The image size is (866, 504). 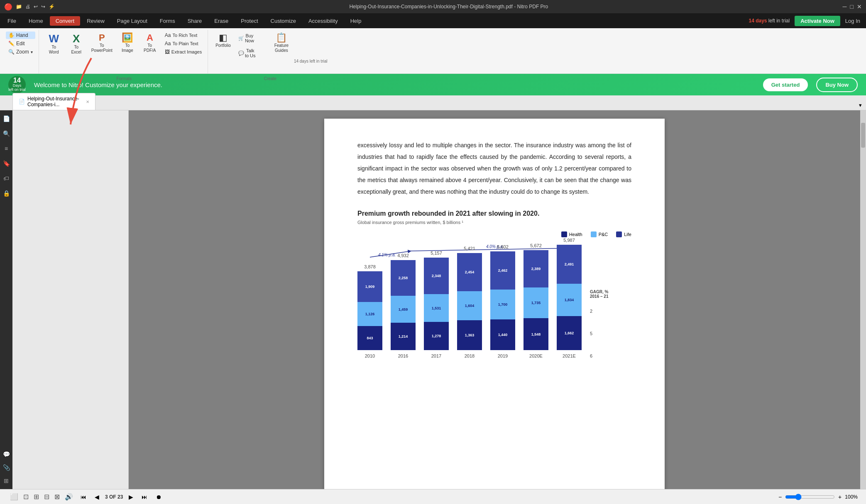 What do you see at coordinates (131, 497) in the screenshot?
I see `nav-next: ▶` at bounding box center [131, 497].